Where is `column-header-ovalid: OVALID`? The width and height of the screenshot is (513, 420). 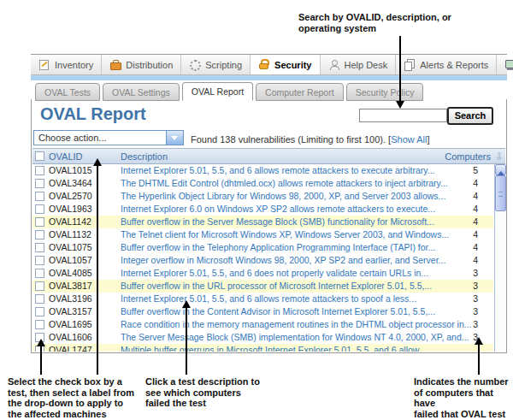 column-header-ovalid: OVALID is located at coordinates (66, 157).